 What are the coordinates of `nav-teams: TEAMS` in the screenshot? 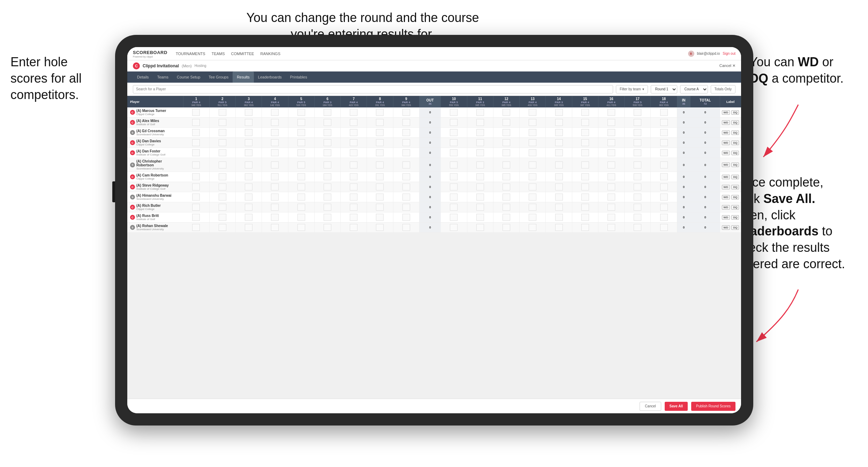 It's located at (218, 54).